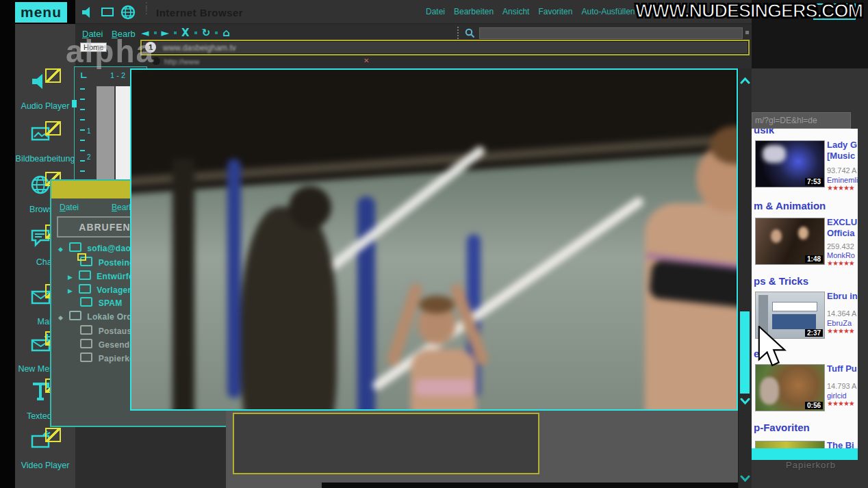 The image size is (868, 488). I want to click on address-url: www.dasbeigham.tv, so click(200, 48).